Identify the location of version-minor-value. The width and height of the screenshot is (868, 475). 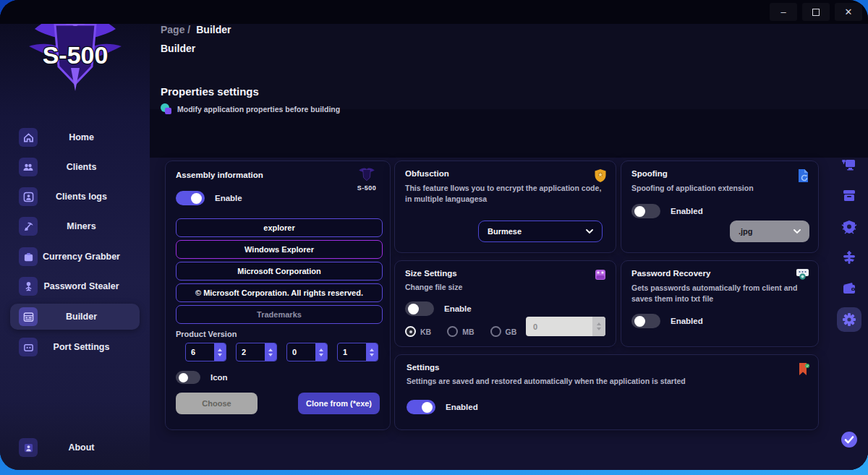
(250, 352).